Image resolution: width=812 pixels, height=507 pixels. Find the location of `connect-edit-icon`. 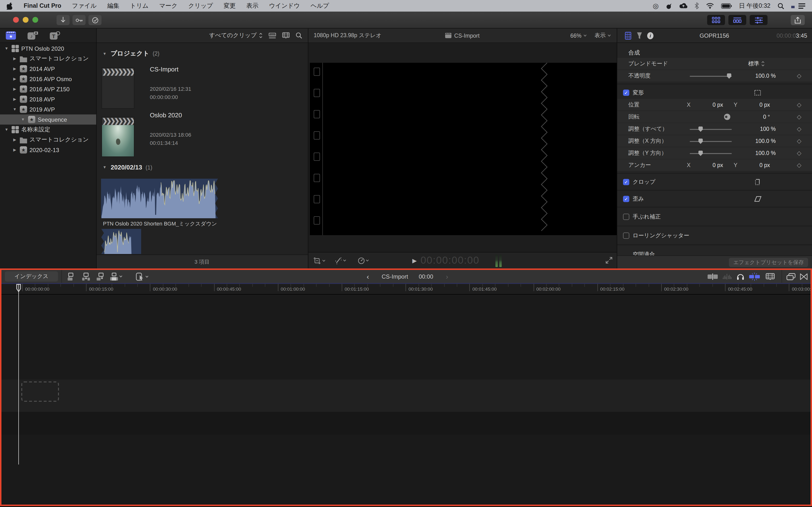

connect-edit-icon is located at coordinates (71, 276).